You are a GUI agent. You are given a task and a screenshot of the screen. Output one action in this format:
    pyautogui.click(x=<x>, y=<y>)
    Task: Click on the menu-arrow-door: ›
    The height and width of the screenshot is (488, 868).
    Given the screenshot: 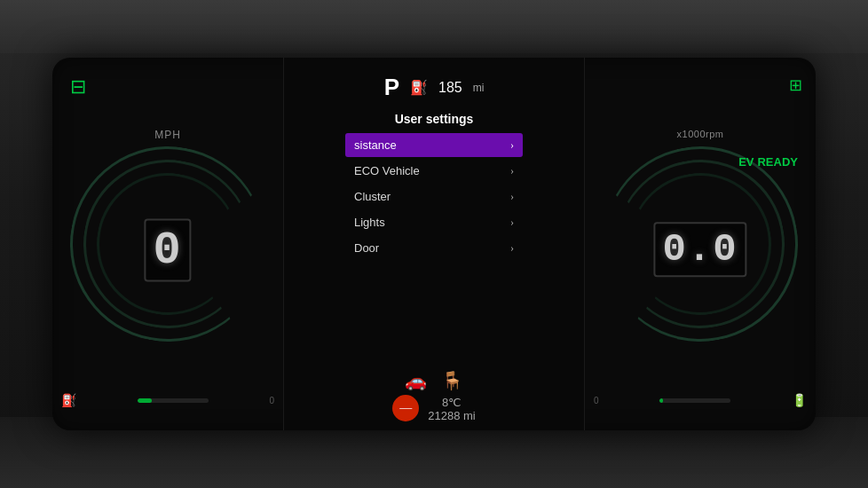 What is the action you would take?
    pyautogui.click(x=512, y=248)
    